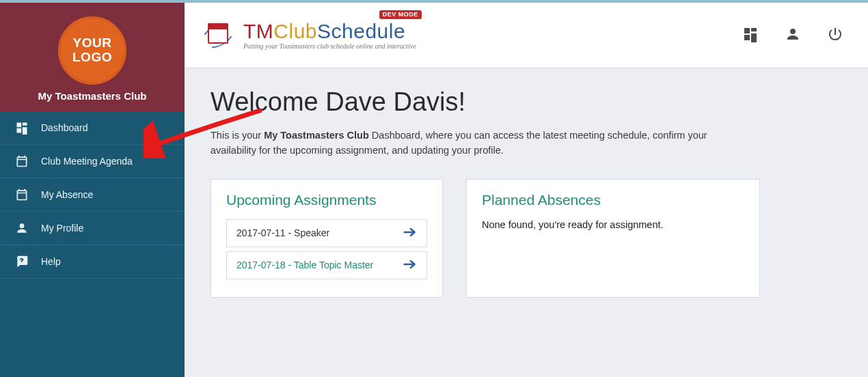  I want to click on brand-logo-icon, so click(218, 36).